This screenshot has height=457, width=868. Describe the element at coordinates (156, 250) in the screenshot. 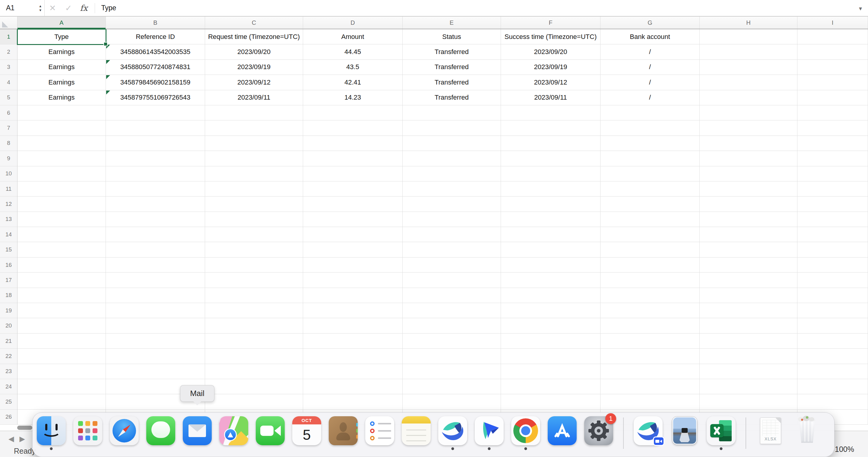

I see `cell-B15` at that location.